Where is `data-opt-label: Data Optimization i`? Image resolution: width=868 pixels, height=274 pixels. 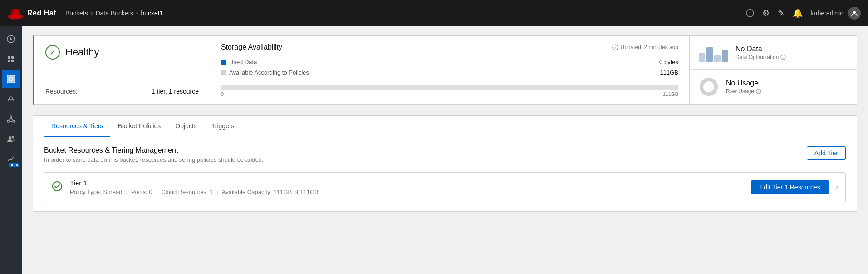 data-opt-label: Data Optimization i is located at coordinates (760, 57).